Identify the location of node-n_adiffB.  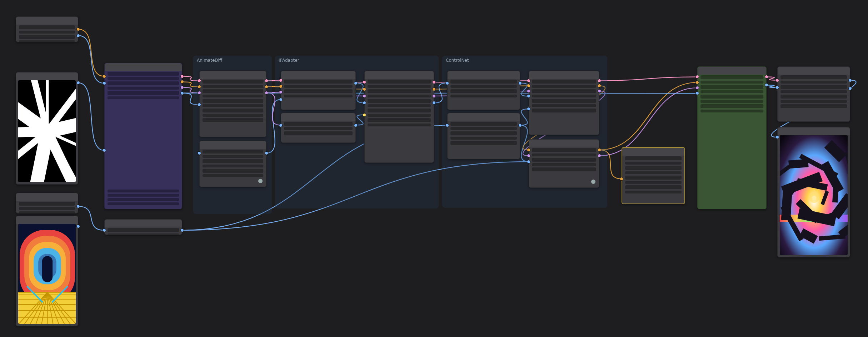
(233, 164).